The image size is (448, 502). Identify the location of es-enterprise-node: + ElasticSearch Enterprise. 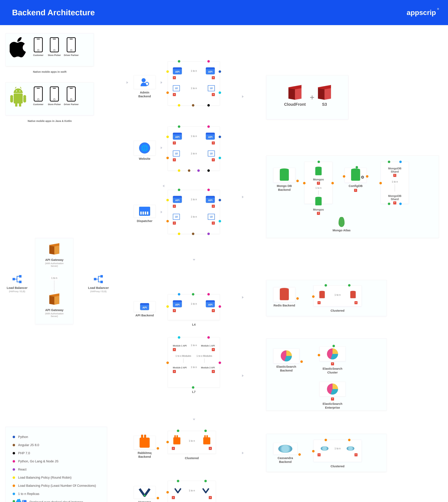
(333, 396).